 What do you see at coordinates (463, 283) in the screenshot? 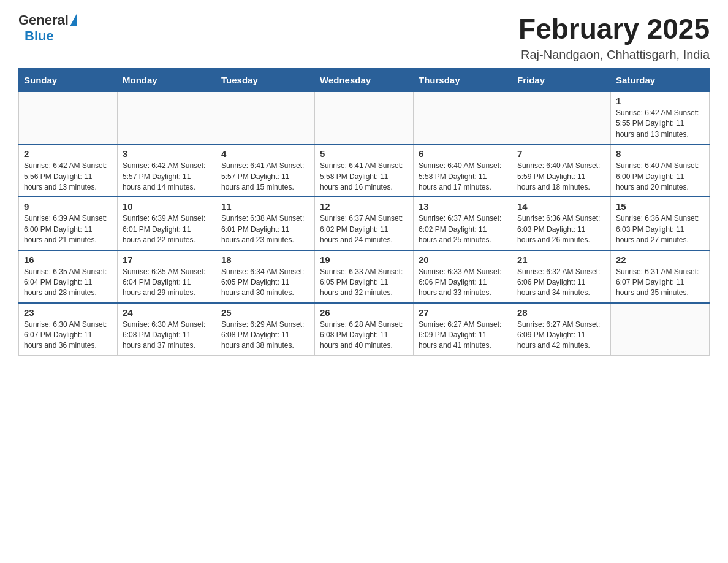
I see `day-info: Sunrise: 6:33 AM Sunset: 6:06 PM Dayligh…` at bounding box center [463, 283].